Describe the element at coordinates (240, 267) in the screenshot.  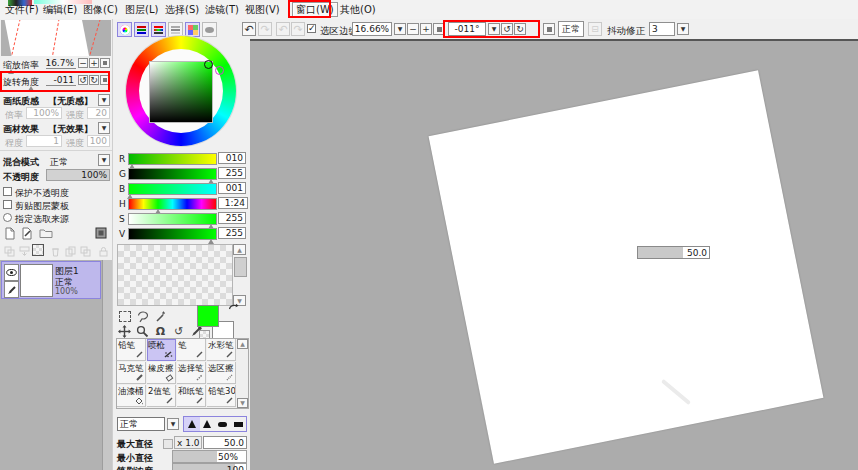
I see `scratch-scroll-thumb` at that location.